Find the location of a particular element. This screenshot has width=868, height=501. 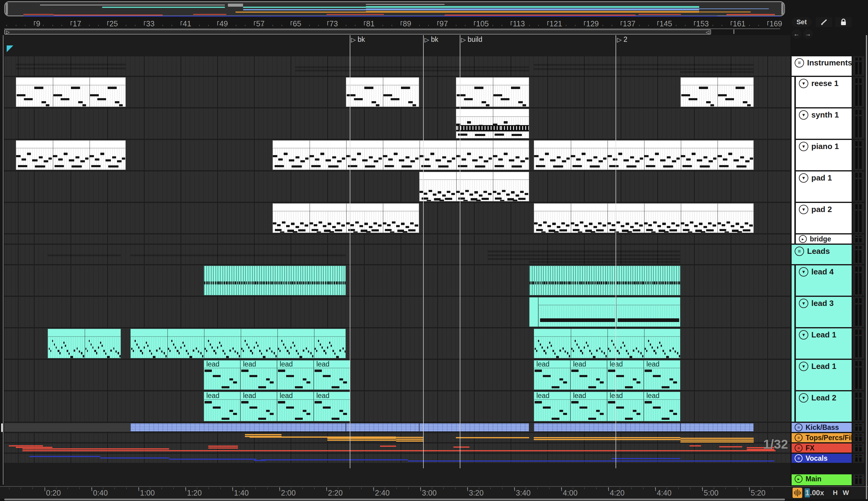

track-lane-bridge is located at coordinates (397, 239).